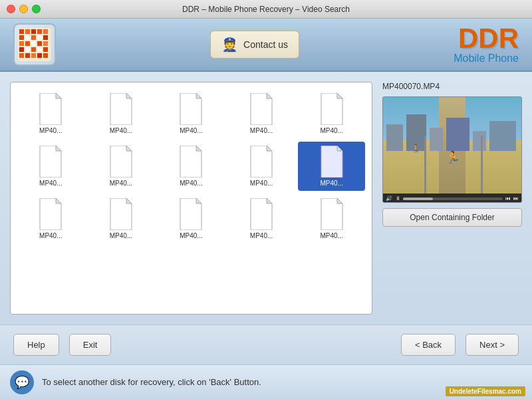 Image resolution: width=532 pixels, height=399 pixels. What do you see at coordinates (24, 9) in the screenshot?
I see `minimize-button` at bounding box center [24, 9].